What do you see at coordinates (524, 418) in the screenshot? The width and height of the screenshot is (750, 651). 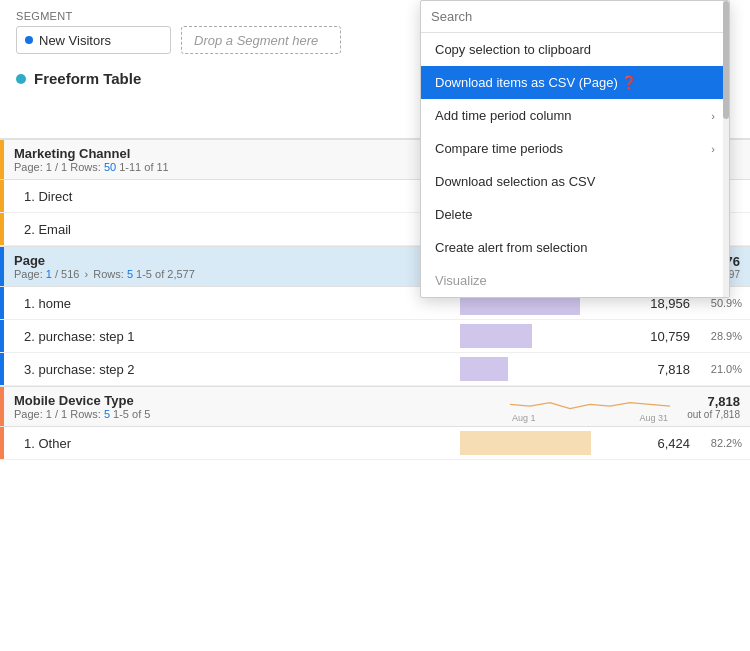 I see `mobile-chart-label-left: Aug 1` at bounding box center [524, 418].